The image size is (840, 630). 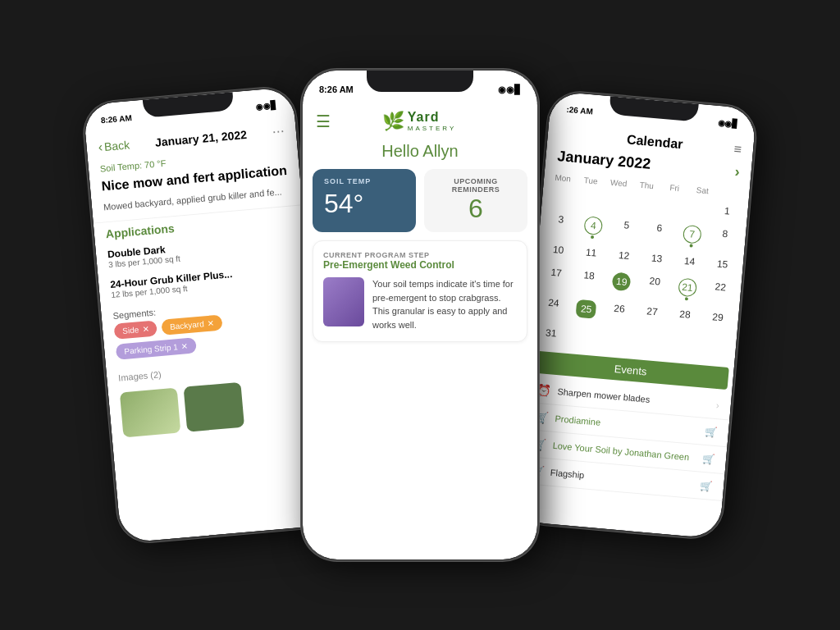 I want to click on event-cart-4: 🛒, so click(x=706, y=486).